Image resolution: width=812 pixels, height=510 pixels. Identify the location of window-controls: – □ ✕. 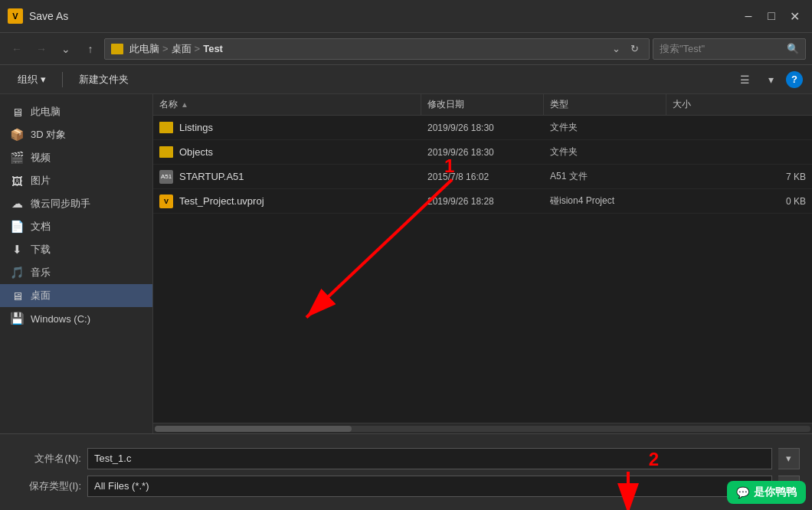
(771, 16).